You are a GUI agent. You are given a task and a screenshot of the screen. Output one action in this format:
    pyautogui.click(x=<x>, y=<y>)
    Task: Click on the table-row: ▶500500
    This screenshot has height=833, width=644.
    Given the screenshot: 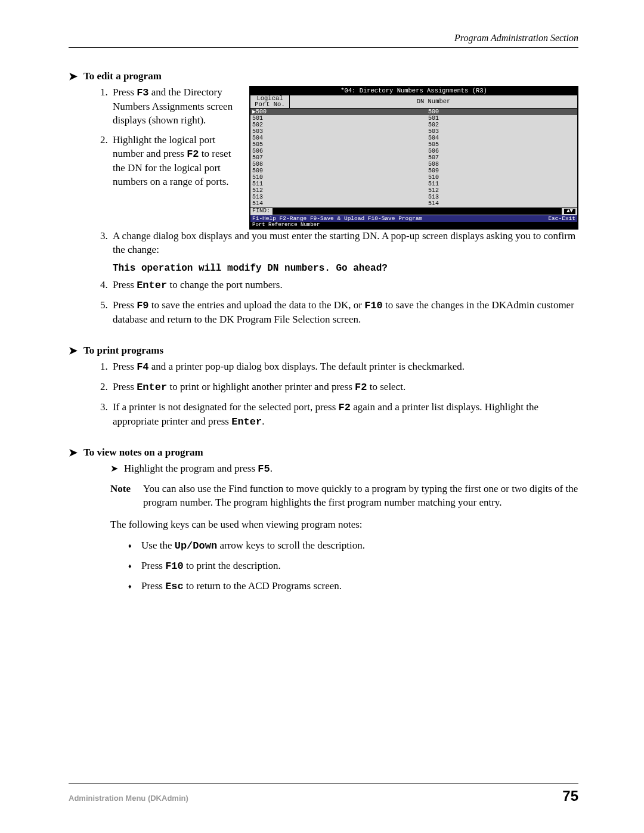 What is the action you would take?
    pyautogui.click(x=414, y=112)
    